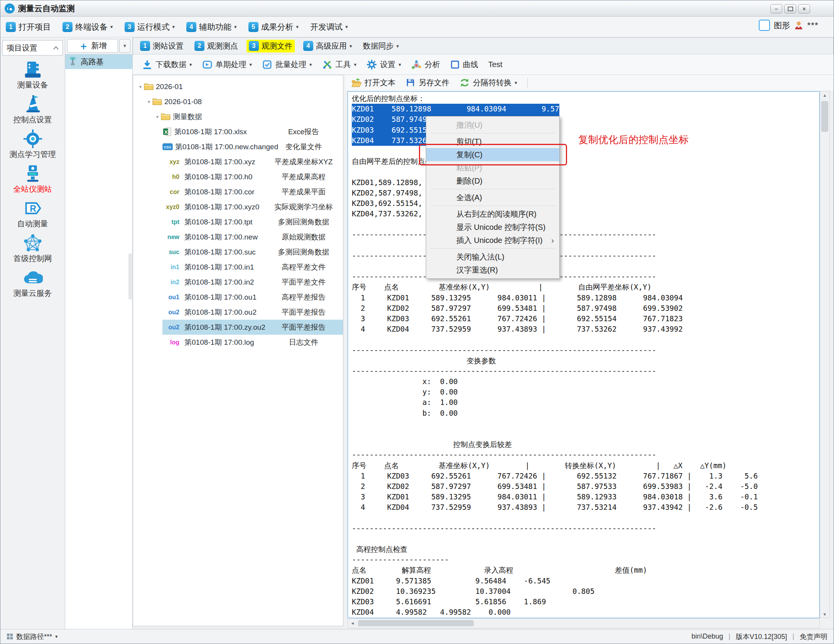 Image resolution: width=834 pixels, height=644 pixels. What do you see at coordinates (308, 46) in the screenshot?
I see `tab-number-badge: 4` at bounding box center [308, 46].